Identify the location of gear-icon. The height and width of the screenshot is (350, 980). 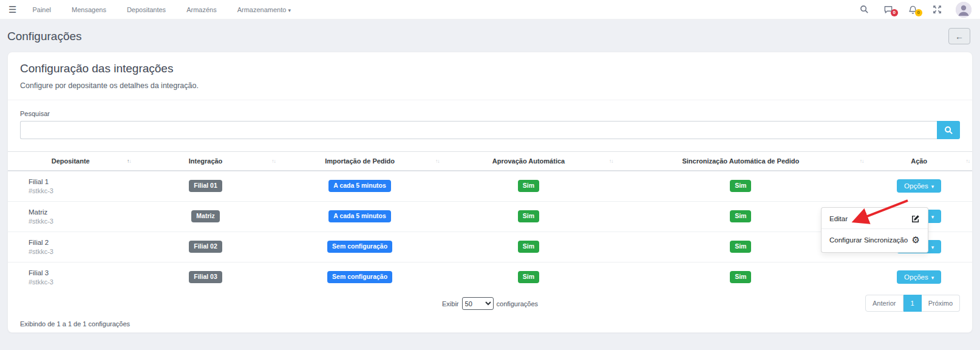
(916, 240).